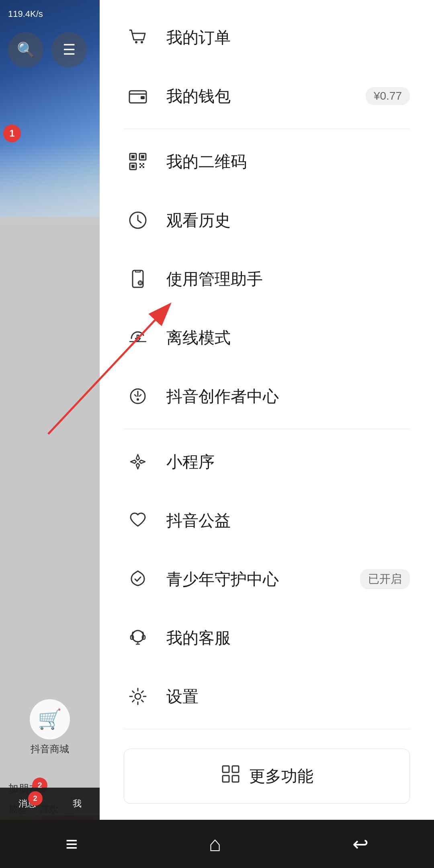 This screenshot has height=868, width=434. Describe the element at coordinates (69, 50) in the screenshot. I see `menu-button: ☰` at that location.